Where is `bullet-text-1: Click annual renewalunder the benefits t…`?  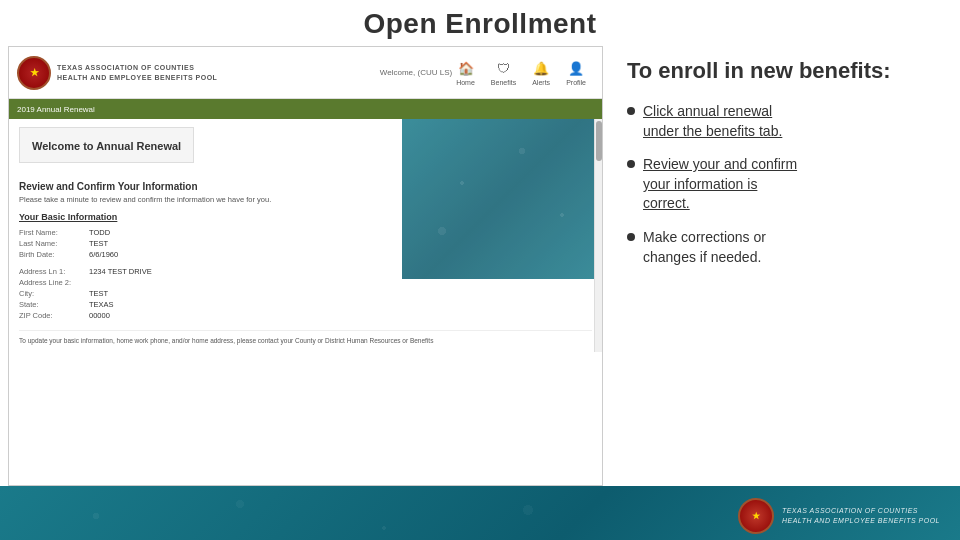
bullet-text-1: Click annual renewalunder the benefits t… is located at coordinates (792, 122).